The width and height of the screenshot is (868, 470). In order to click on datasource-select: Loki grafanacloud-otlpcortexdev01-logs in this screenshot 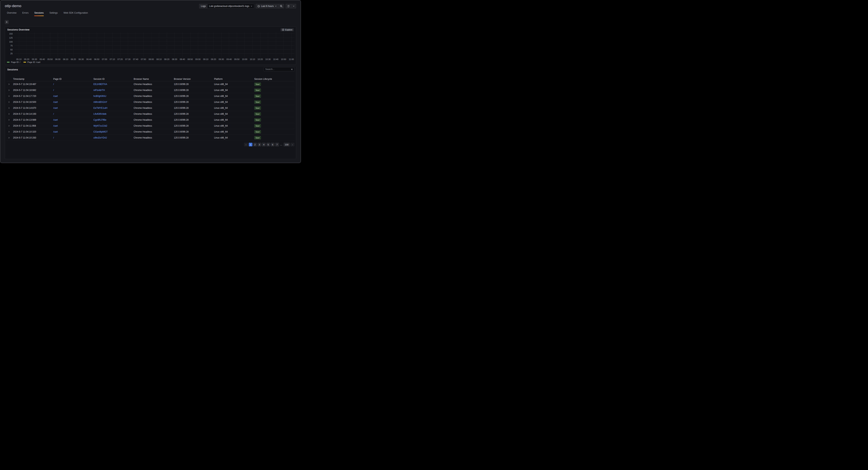, I will do `click(230, 6)`.